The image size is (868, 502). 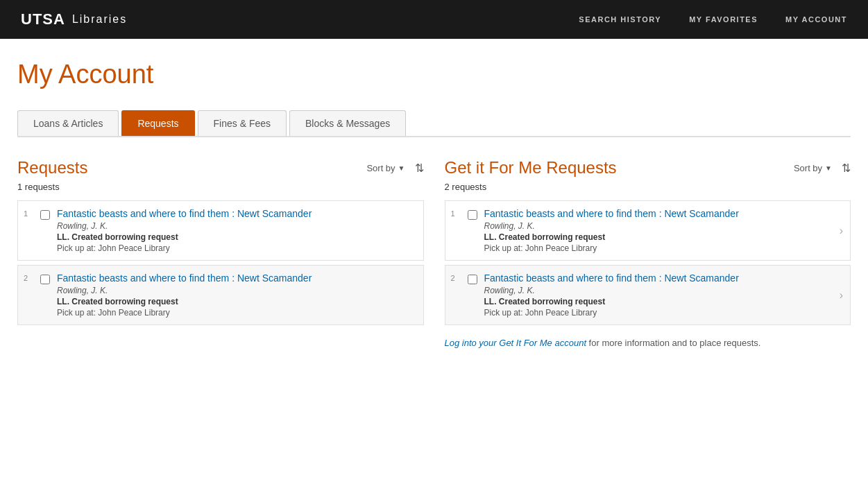 What do you see at coordinates (221, 295) in the screenshot?
I see `request-item: 2 Fantastic beasts and where to find the…` at bounding box center [221, 295].